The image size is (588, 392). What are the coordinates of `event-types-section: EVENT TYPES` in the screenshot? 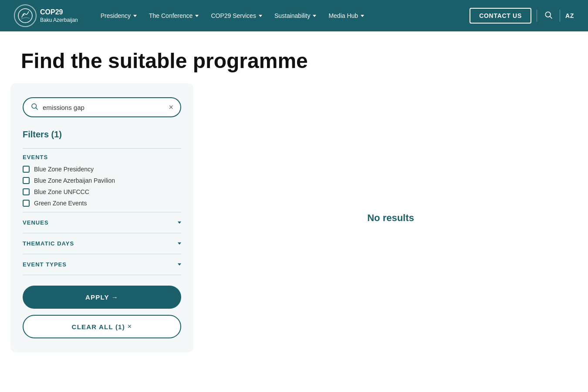 It's located at (102, 264).